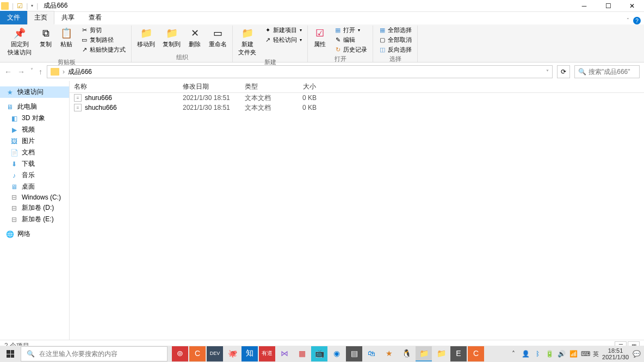  I want to click on app-icon: 有道, so click(267, 354).